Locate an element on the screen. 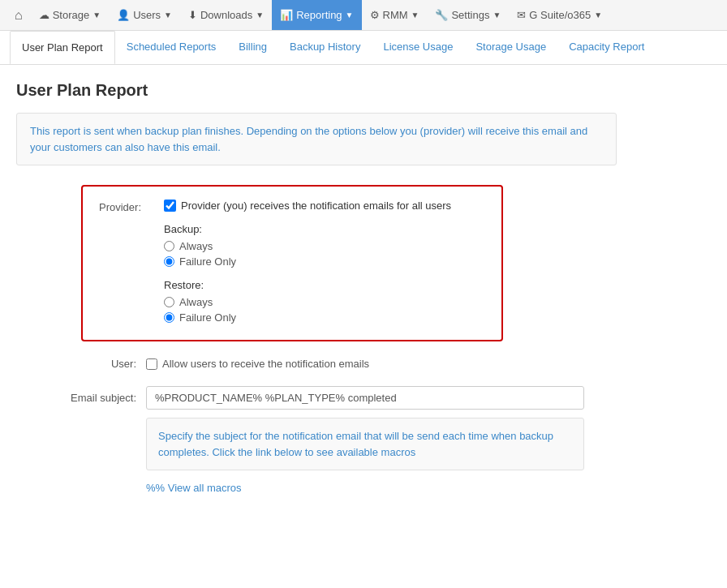 The height and width of the screenshot is (588, 727). email-subject-row: Email subject: is located at coordinates (364, 397).